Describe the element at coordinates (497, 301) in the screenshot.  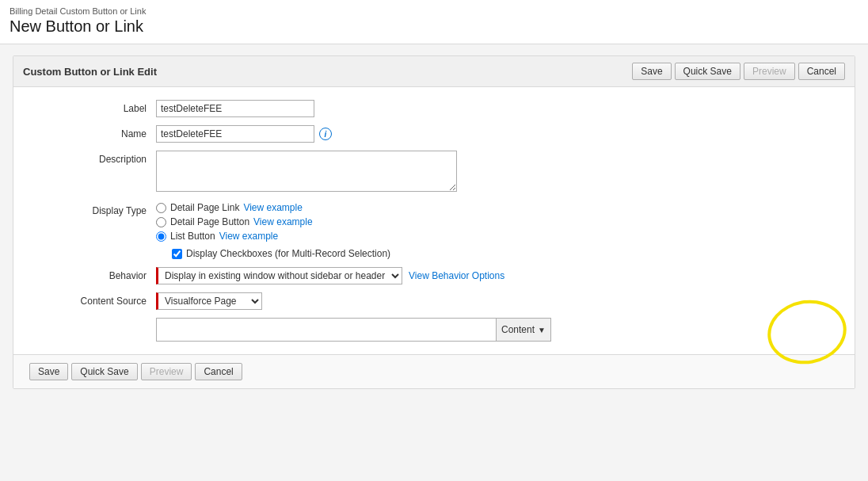
I see `content-source-field: Visualforce Page URL OnClick JavaScript` at that location.